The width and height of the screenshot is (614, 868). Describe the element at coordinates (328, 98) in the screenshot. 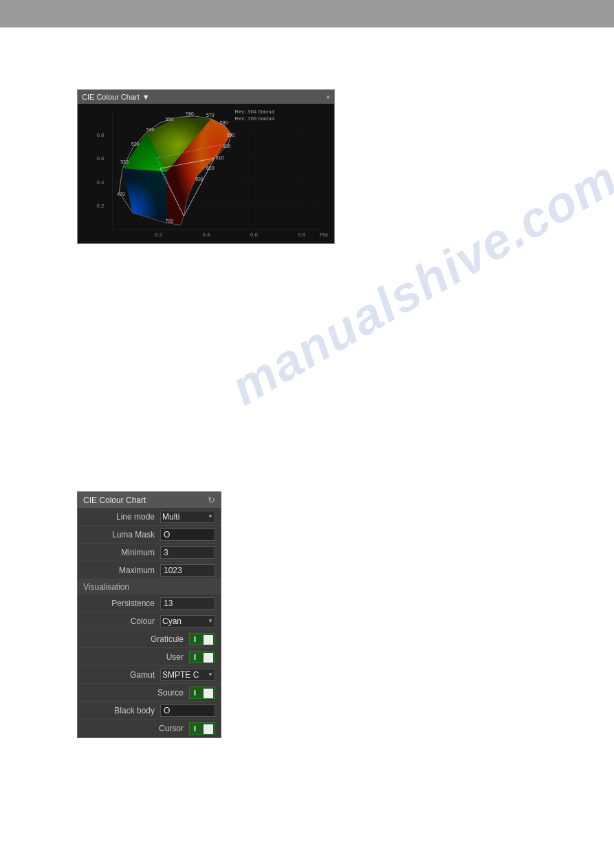

I see `cie-chart-top-close-icon: ×` at that location.